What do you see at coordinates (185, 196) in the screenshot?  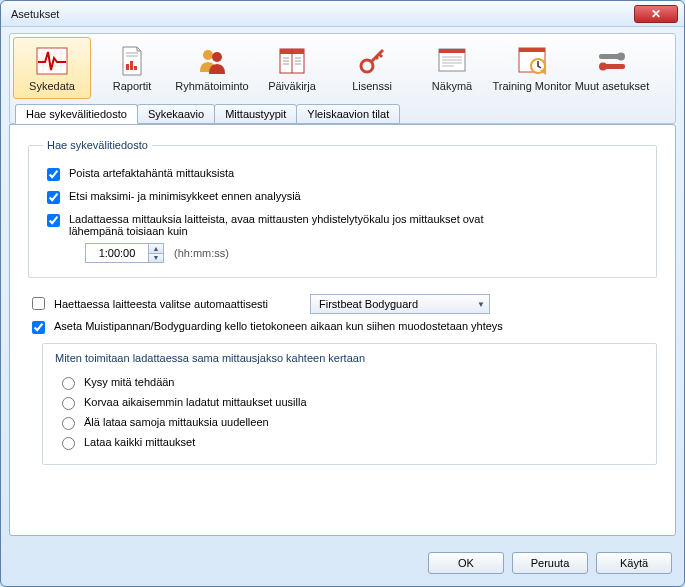 I see `checkbox-label: Etsi maksimi- ja minimisykkeet ennen ana…` at bounding box center [185, 196].